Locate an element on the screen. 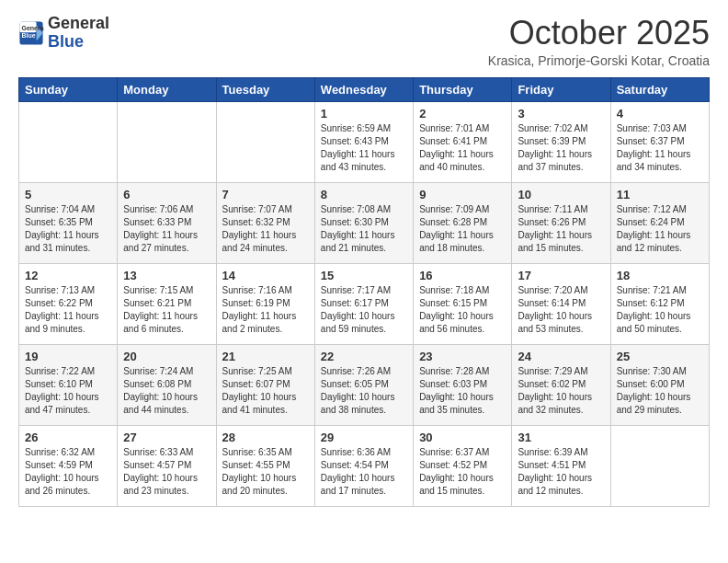  logo: General Blue General Blue is located at coordinates (64, 33).